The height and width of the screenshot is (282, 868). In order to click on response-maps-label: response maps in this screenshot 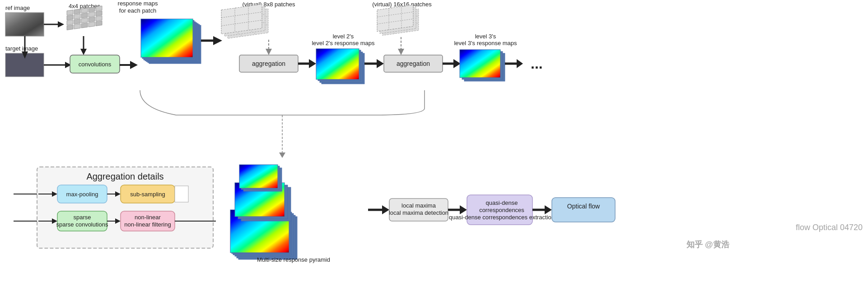, I will do `click(138, 4)`.